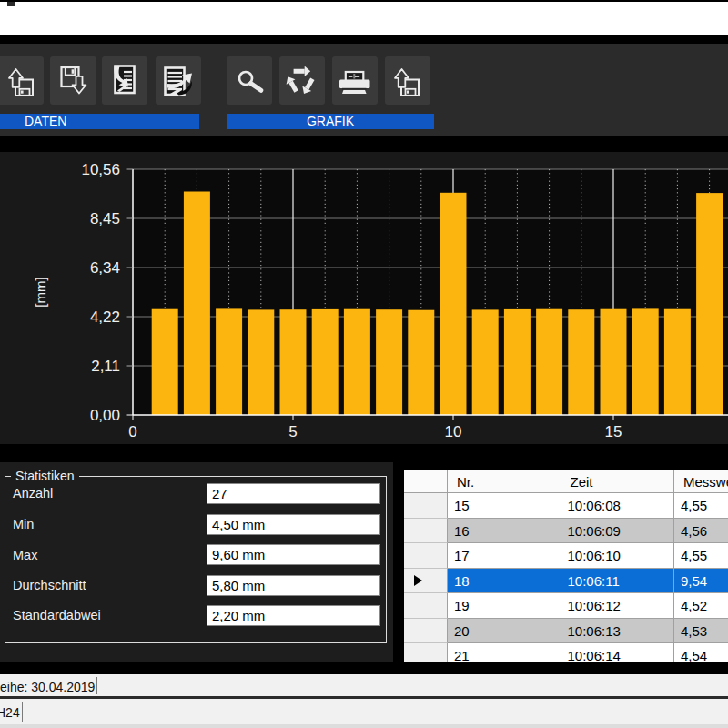 The image size is (728, 728). Describe the element at coordinates (100, 169) in the screenshot. I see `svg-text: 10,56` at that location.